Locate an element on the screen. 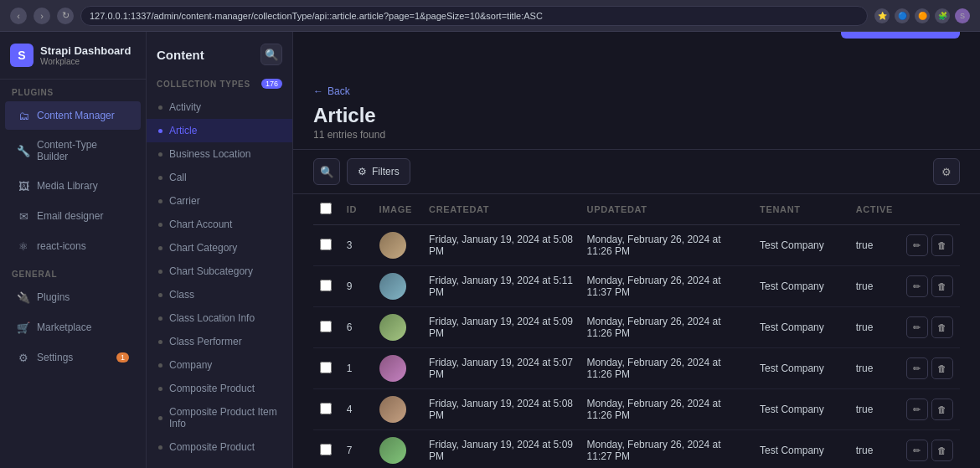  content-nav-header: Content 🔍 is located at coordinates (219, 53).